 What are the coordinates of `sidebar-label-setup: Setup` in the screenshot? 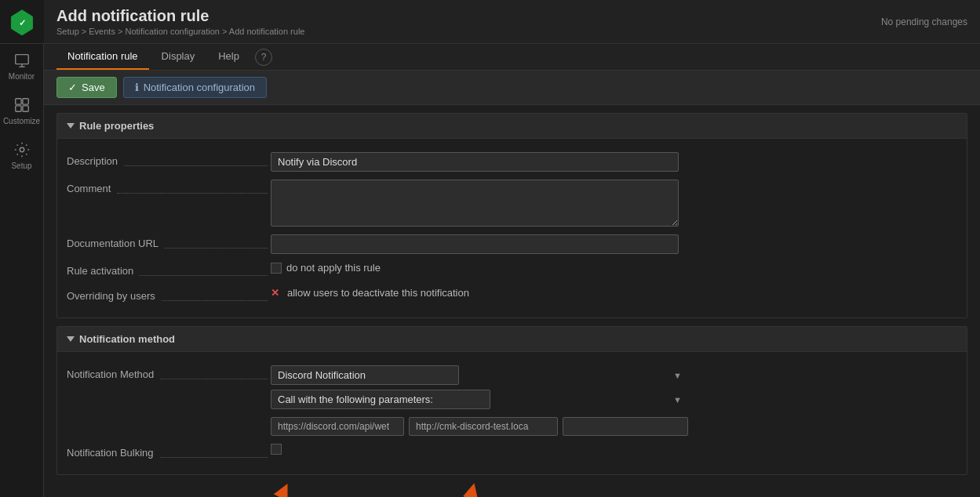 It's located at (21, 166).